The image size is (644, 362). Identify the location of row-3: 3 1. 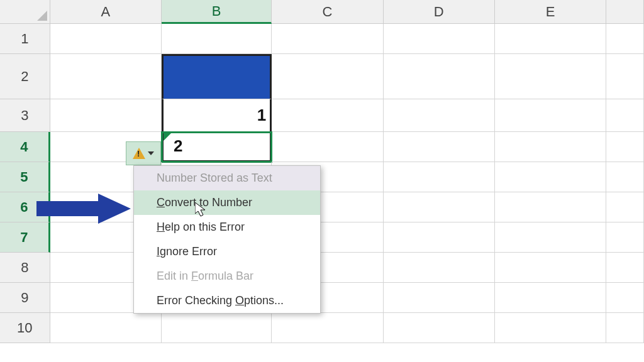
(322, 116).